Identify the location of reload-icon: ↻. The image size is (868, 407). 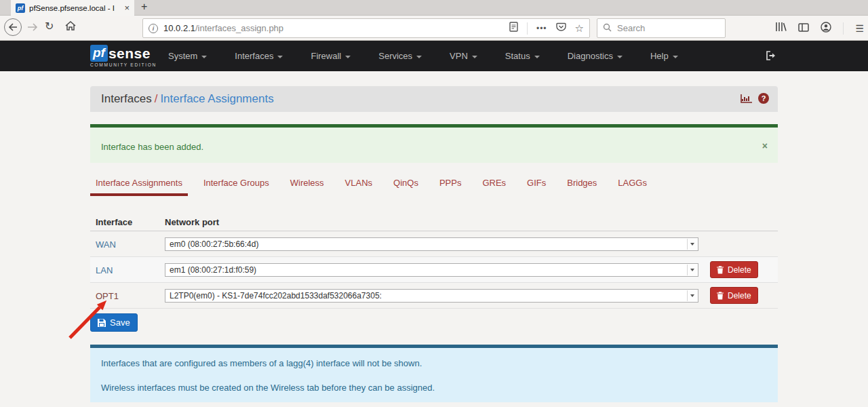
(49, 26).